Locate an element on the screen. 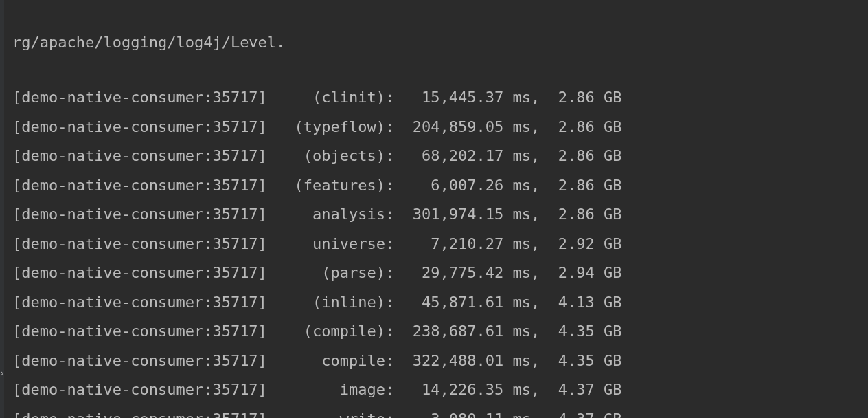 The image size is (868, 418). build-stage-row: [demo-native-consumer:35717] (parse): 29… is located at coordinates (434, 274).